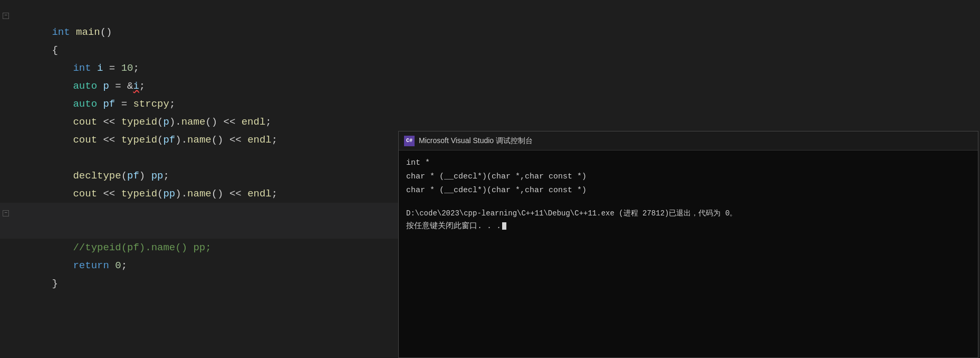  What do you see at coordinates (6, 213) in the screenshot?
I see `fold-icon-12: −` at bounding box center [6, 213].